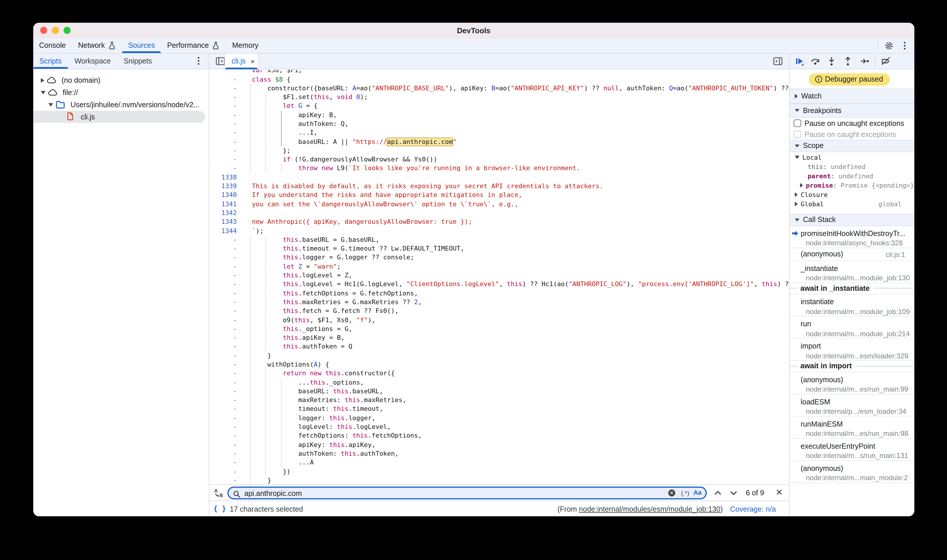 The height and width of the screenshot is (560, 947). I want to click on more-options-kebab-icon, so click(905, 46).